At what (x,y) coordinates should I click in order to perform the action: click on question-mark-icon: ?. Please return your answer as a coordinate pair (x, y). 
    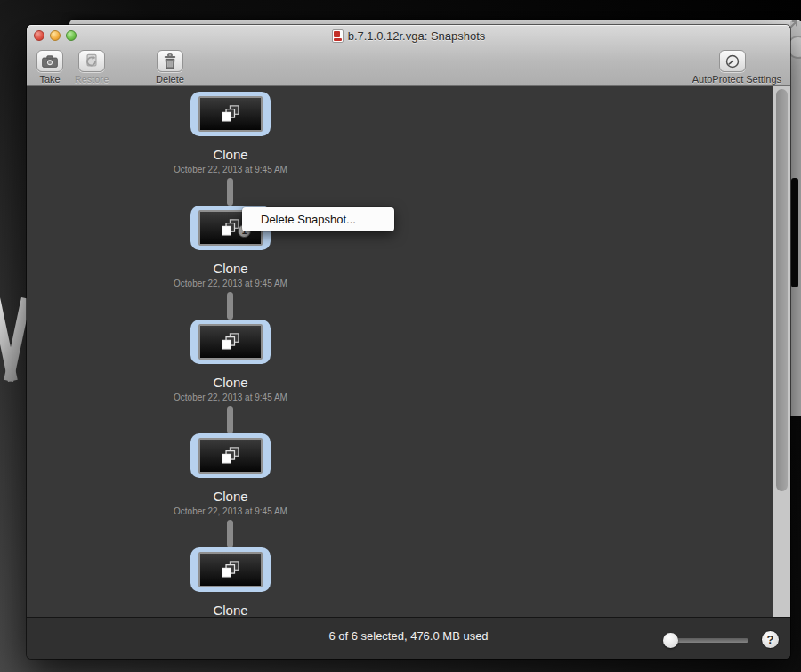
    Looking at the image, I should click on (771, 639).